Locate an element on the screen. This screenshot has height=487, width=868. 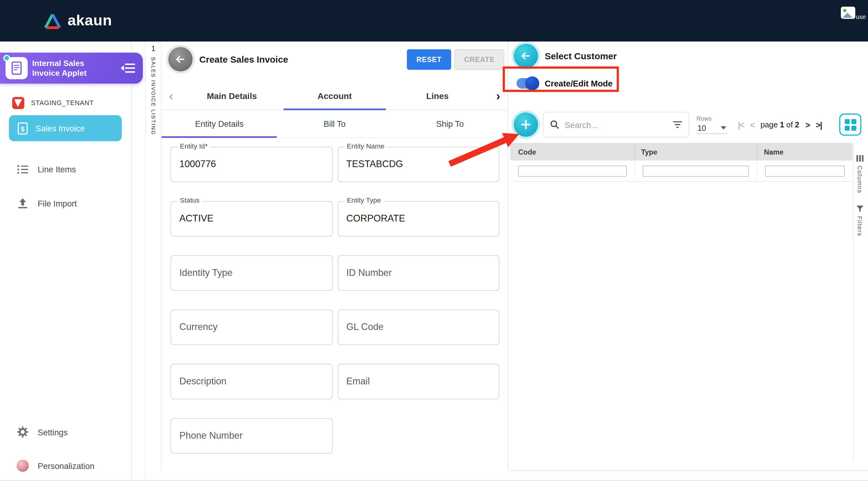
main-tabbar: ‹ Main Details Account Lines › is located at coordinates (334, 96).